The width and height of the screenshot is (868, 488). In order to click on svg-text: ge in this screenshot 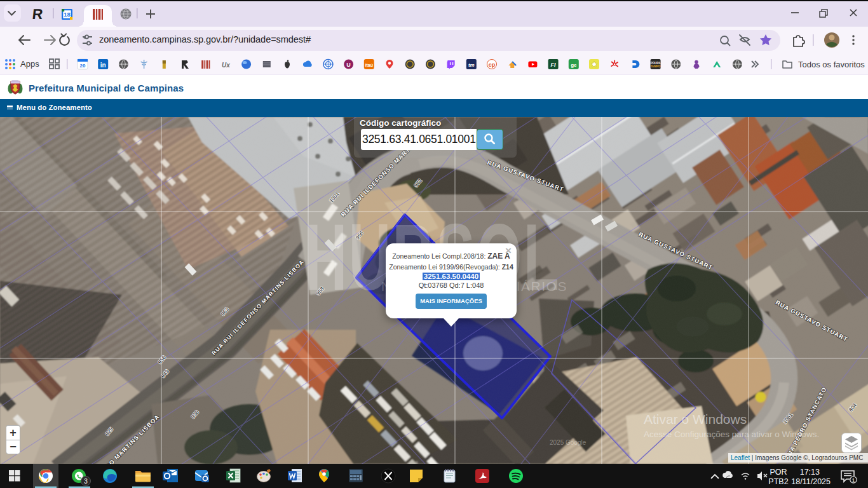, I will do `click(574, 65)`.